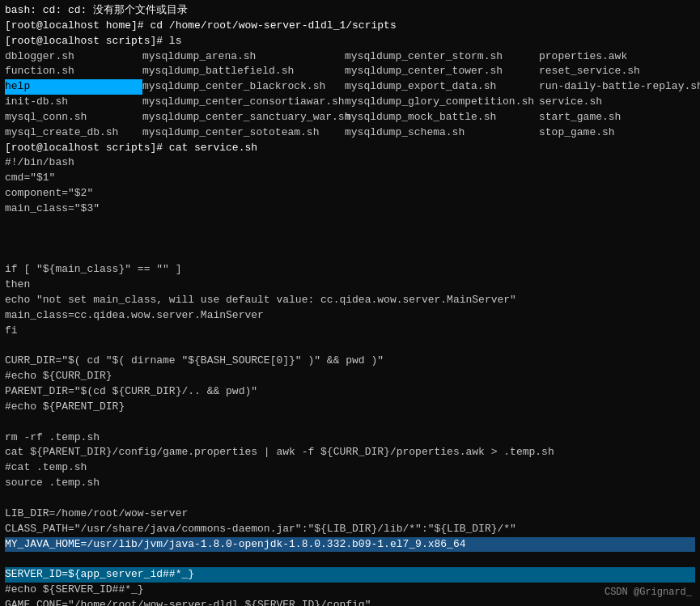 The width and height of the screenshot is (700, 606). Describe the element at coordinates (350, 529) in the screenshot. I see `line-class-path: CLASS_PATH="/usr/share/java/commons-daem…` at that location.